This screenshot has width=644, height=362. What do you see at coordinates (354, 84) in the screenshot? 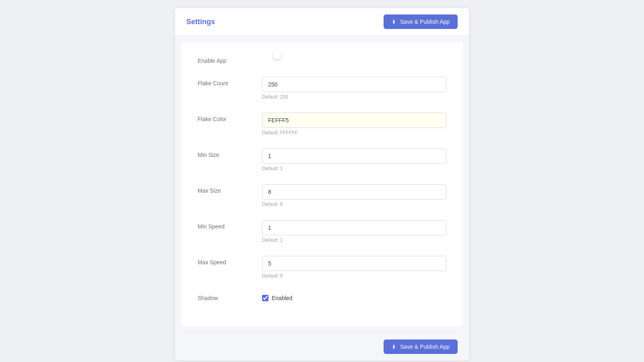
I see `flake-count-input` at bounding box center [354, 84].